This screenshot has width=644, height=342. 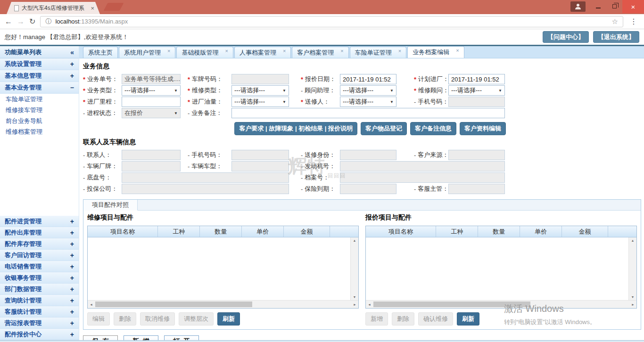 I want to click on sidebar-group: 配件库存管理+, so click(x=40, y=244).